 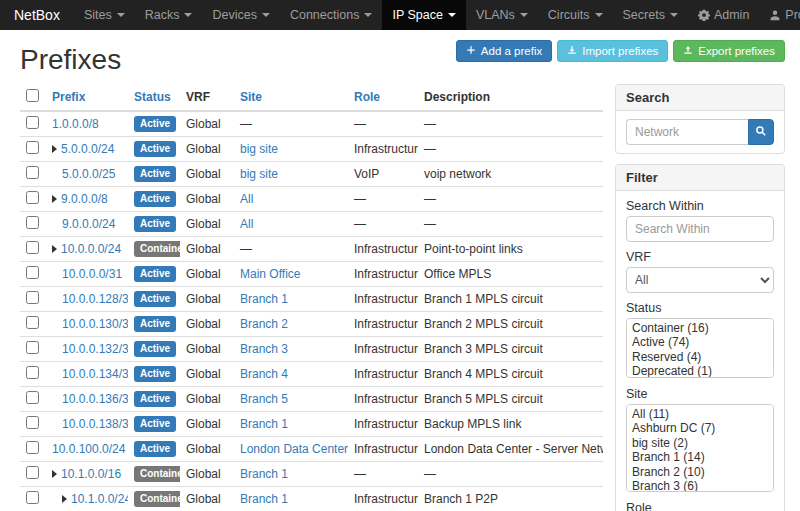 What do you see at coordinates (88, 149) in the screenshot?
I see `prefix-link: 5.0.0.0/24` at bounding box center [88, 149].